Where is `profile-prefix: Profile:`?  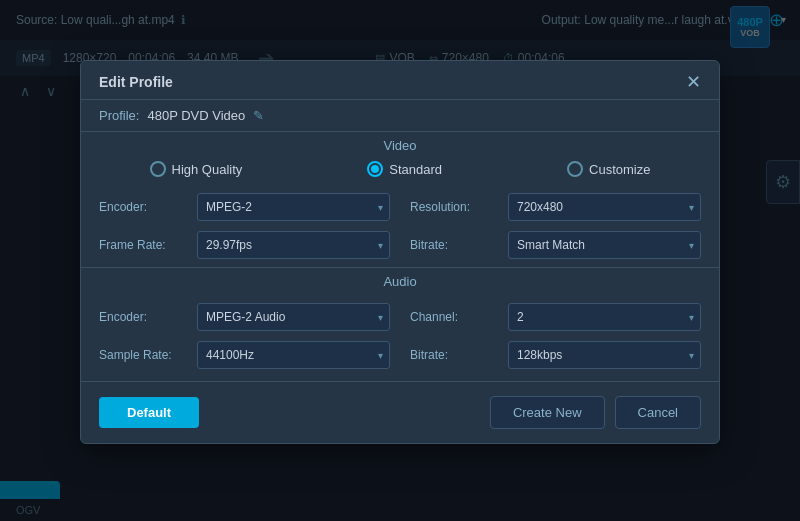 profile-prefix: Profile: is located at coordinates (119, 116).